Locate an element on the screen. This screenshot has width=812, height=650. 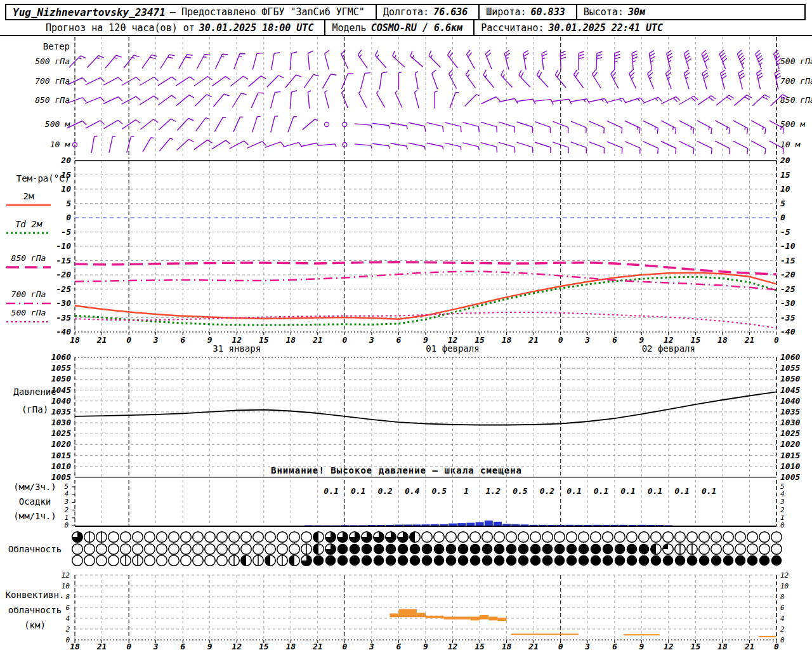
precip-3h-values: 0.10.10.20.40.511.20.50.20.10.10.10.10.1… is located at coordinates (520, 491).